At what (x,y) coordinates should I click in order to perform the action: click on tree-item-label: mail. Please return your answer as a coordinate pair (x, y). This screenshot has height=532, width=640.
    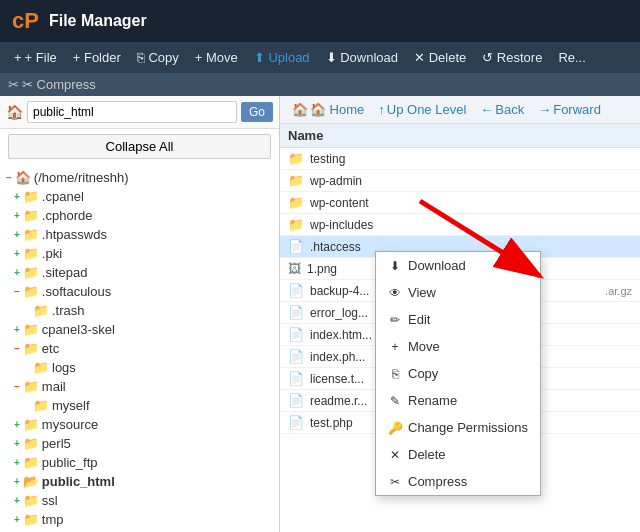
    Looking at the image, I should click on (54, 386).